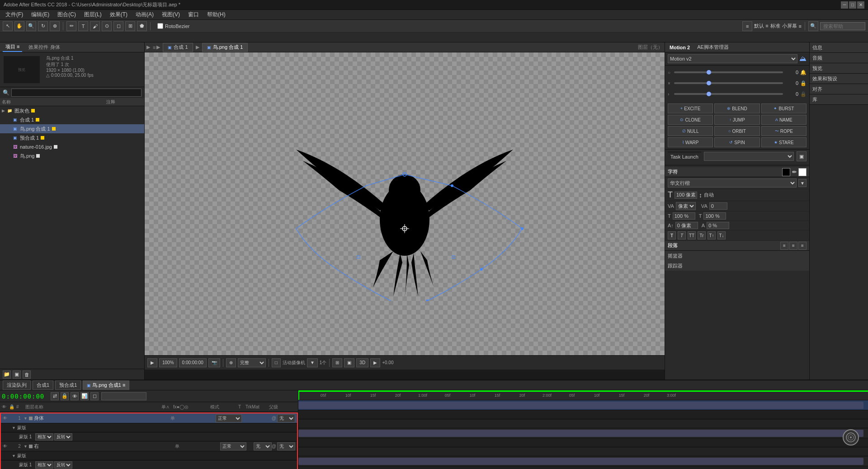 The image size is (868, 469). I want to click on tool-text: T, so click(83, 26).